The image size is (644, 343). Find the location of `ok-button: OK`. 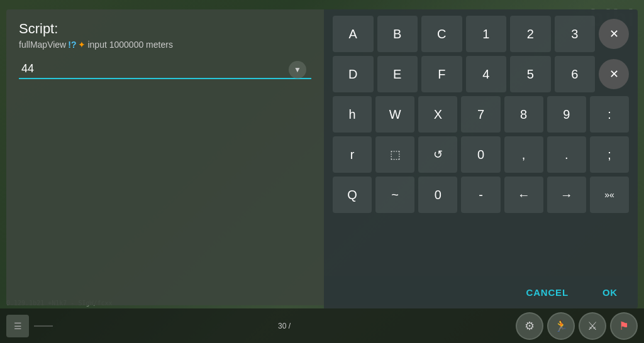

ok-button: OK is located at coordinates (610, 293).